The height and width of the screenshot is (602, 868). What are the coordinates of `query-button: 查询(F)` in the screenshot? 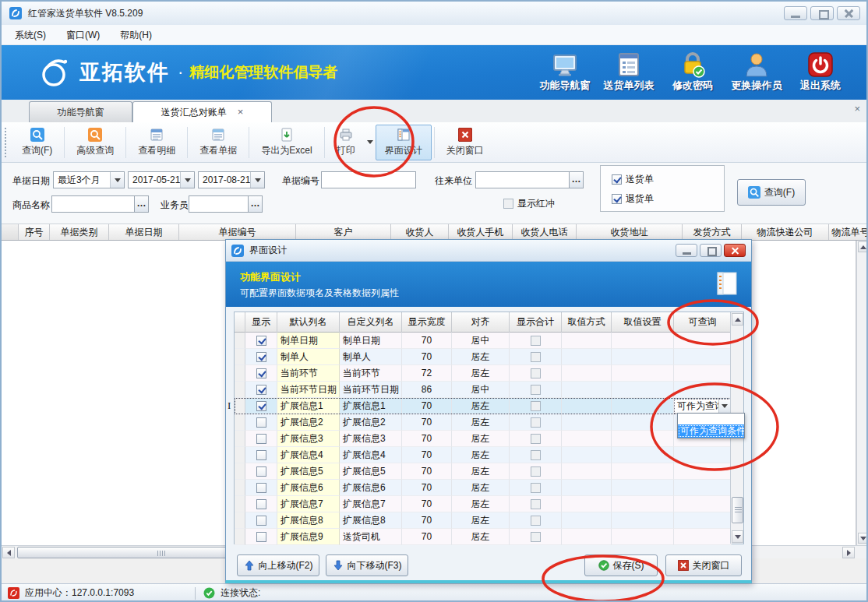 It's located at (37, 143).